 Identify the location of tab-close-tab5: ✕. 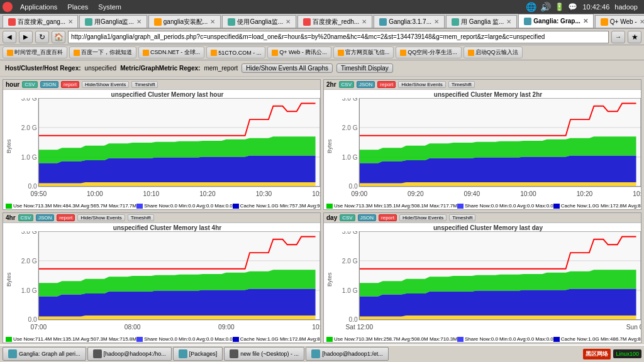
(364, 21).